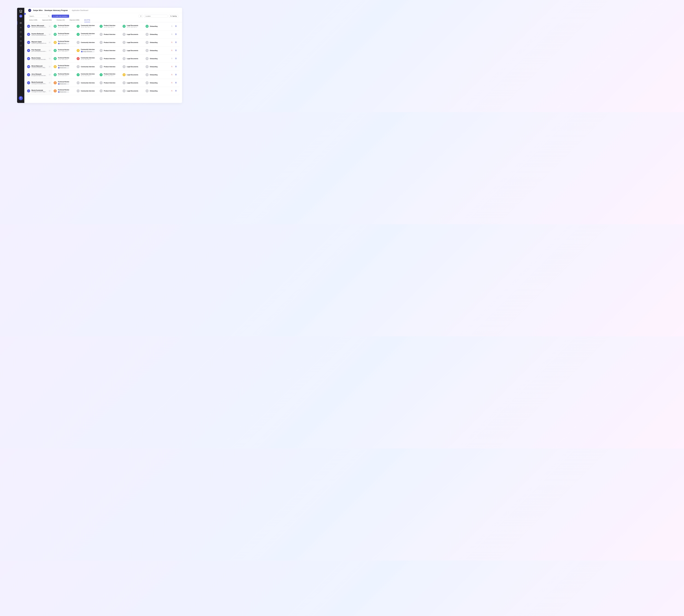  Describe the element at coordinates (174, 16) in the screenshot. I see `sort-button: Sort by` at that location.